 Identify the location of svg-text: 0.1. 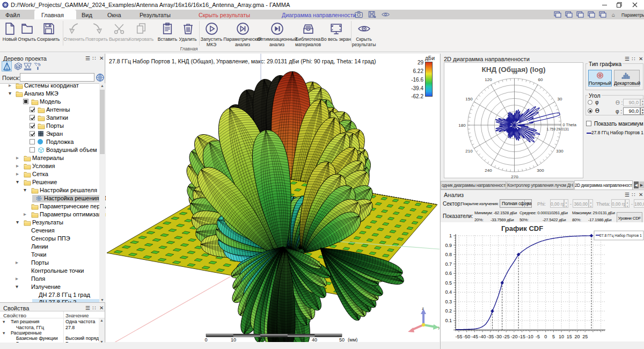
(449, 321).